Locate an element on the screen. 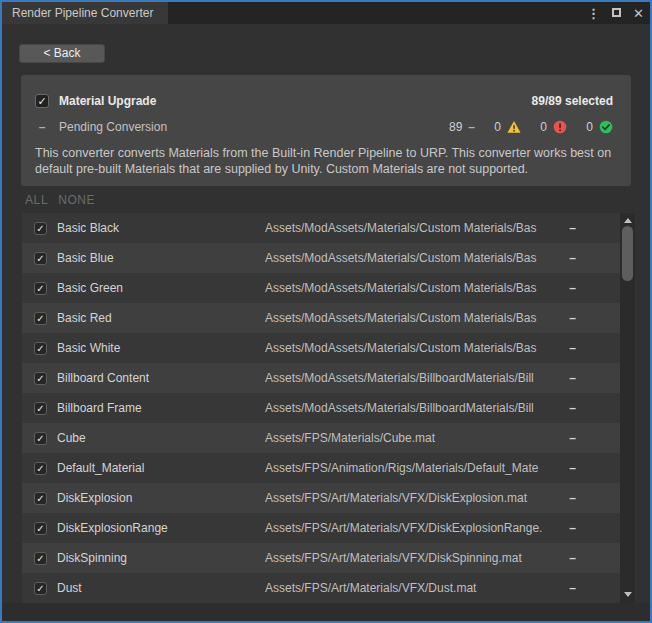 The height and width of the screenshot is (623, 652). maximize-glyph is located at coordinates (616, 12).